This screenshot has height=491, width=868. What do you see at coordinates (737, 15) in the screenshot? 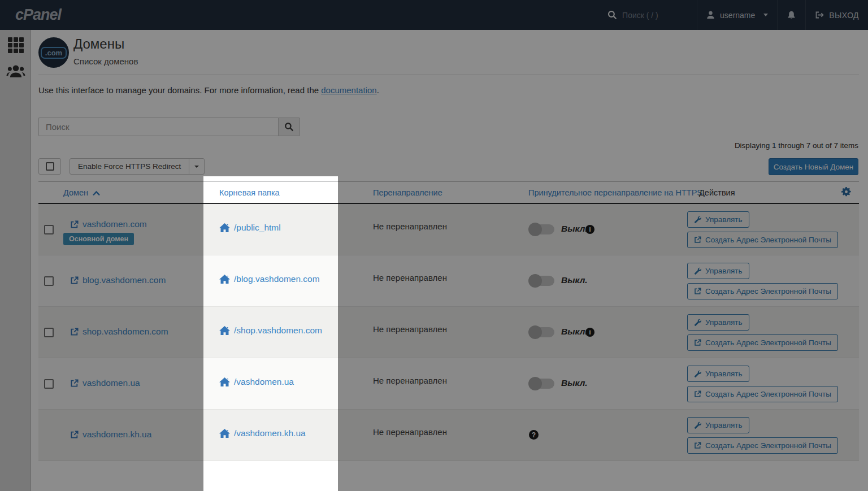
I see `user-menu: username` at bounding box center [737, 15].